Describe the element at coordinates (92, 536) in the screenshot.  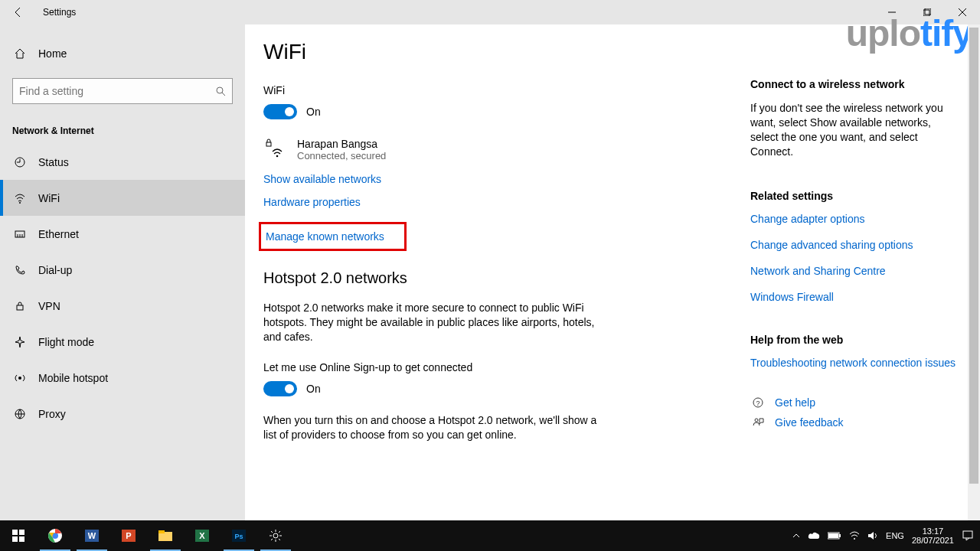
I see `svg-text: W` at that location.